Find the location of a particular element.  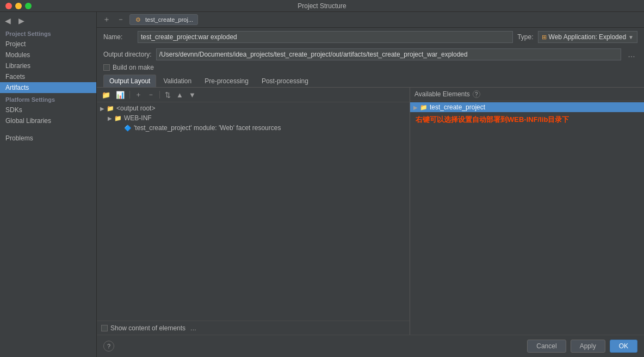

tree-label-web-inf: WEB-INF is located at coordinates (138, 118).